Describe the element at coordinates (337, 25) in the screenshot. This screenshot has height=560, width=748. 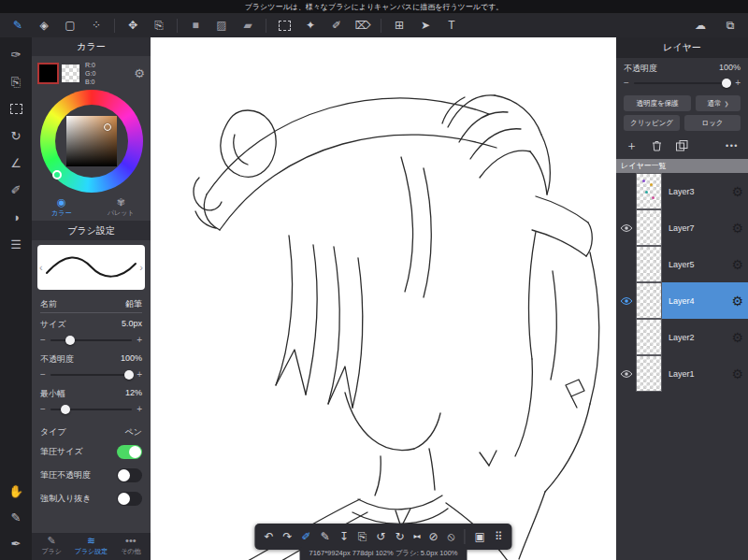
I see `select-pen-tool-icon: ✐` at that location.